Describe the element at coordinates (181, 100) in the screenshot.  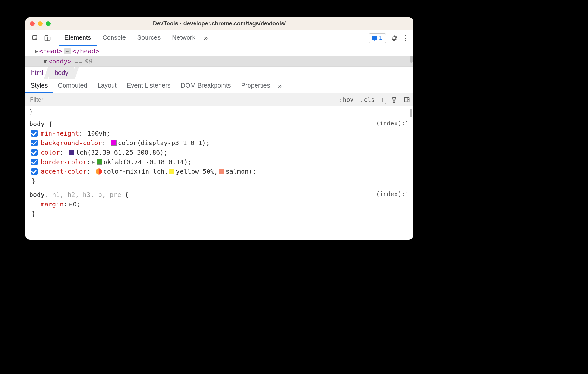
I see `styles-filter-input` at that location.